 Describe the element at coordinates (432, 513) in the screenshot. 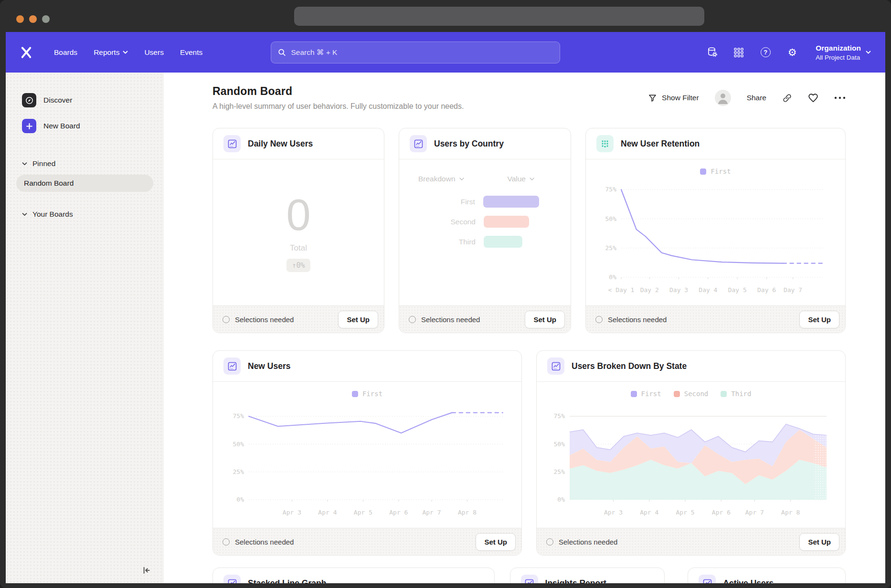

I see `svg-text: Apr 7` at that location.